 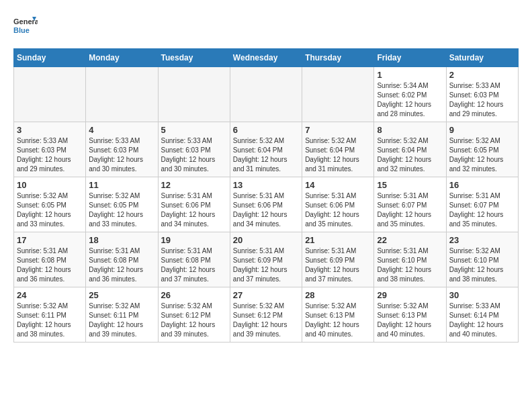 What do you see at coordinates (50, 58) in the screenshot?
I see `weekday-header-sunday: Sunday` at bounding box center [50, 58].